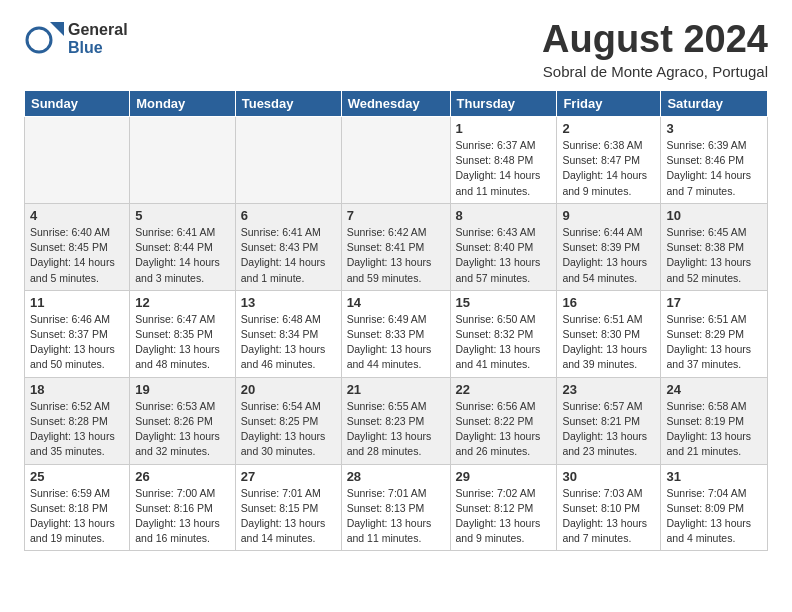 The image size is (792, 612). I want to click on calendar-cell: 14Sunrise: 6:49 AM Sunset: 8:33 PM Dayli…, so click(396, 334).